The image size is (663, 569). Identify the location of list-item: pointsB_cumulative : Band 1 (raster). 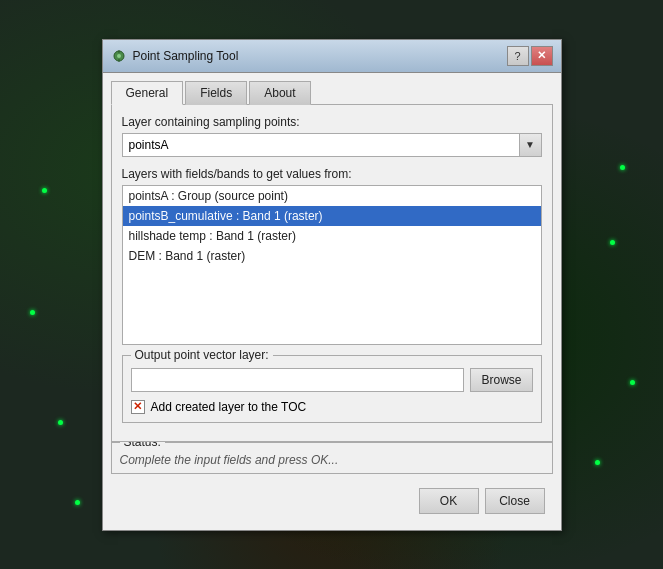
(332, 216).